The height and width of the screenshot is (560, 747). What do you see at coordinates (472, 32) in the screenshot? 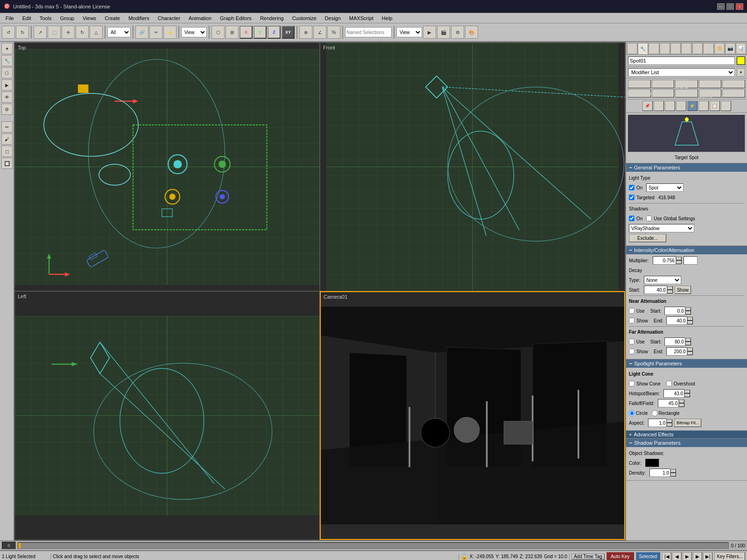
I see `material-editor-btn: 🎨` at bounding box center [472, 32].